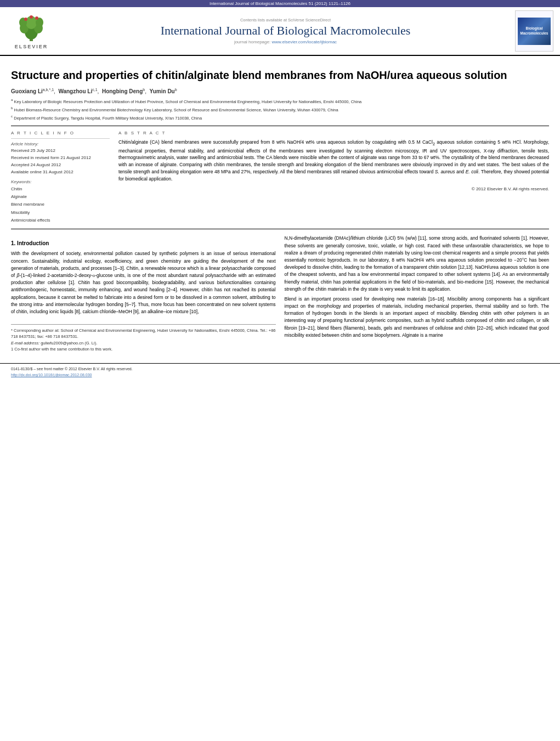 Image resolution: width=560 pixels, height=741 pixels. Describe the element at coordinates (72, 369) in the screenshot. I see `footer-issn: 0141-8130/$ – see front matter © 2012 El…` at that location.